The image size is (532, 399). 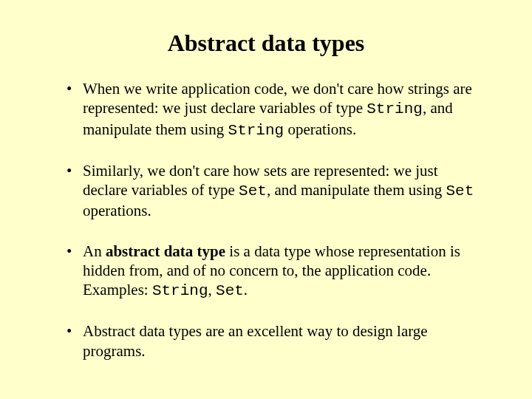 What do you see at coordinates (256, 341) in the screenshot?
I see `text: Abstract data types are an excellent way…` at bounding box center [256, 341].